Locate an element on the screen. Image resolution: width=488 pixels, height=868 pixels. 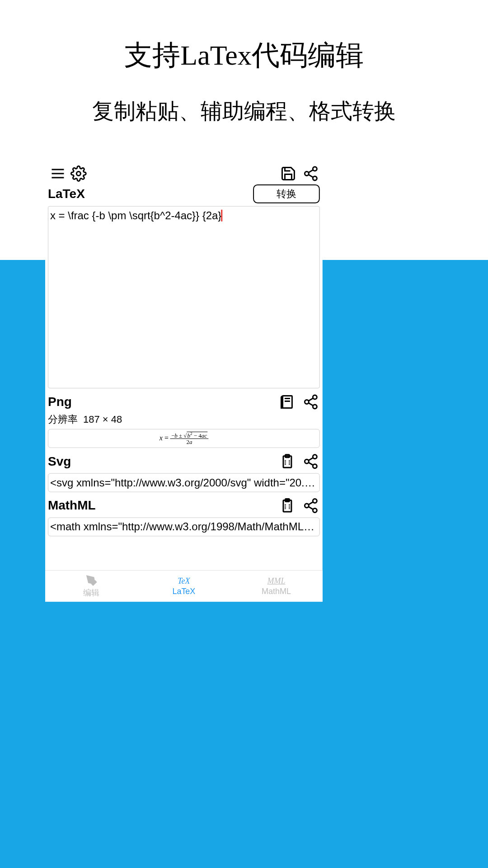
share-svg-icon is located at coordinates (311, 462).